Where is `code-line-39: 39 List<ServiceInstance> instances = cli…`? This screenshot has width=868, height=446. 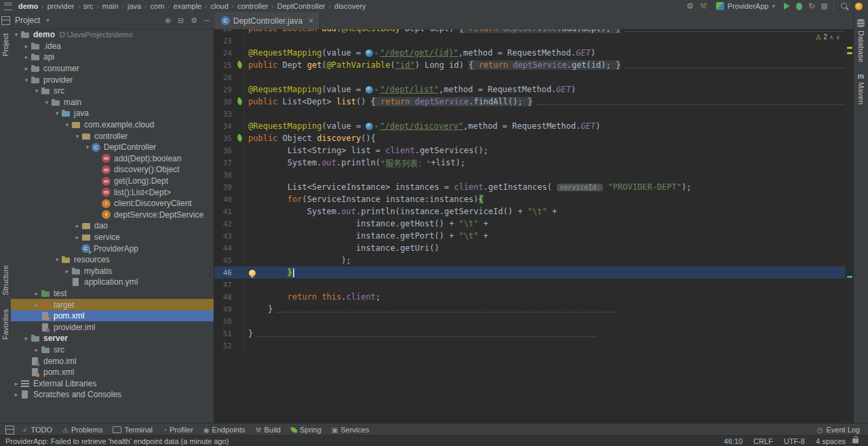
code-line-39: 39 List<ServiceInstance> instances = cli… is located at coordinates (530, 187).